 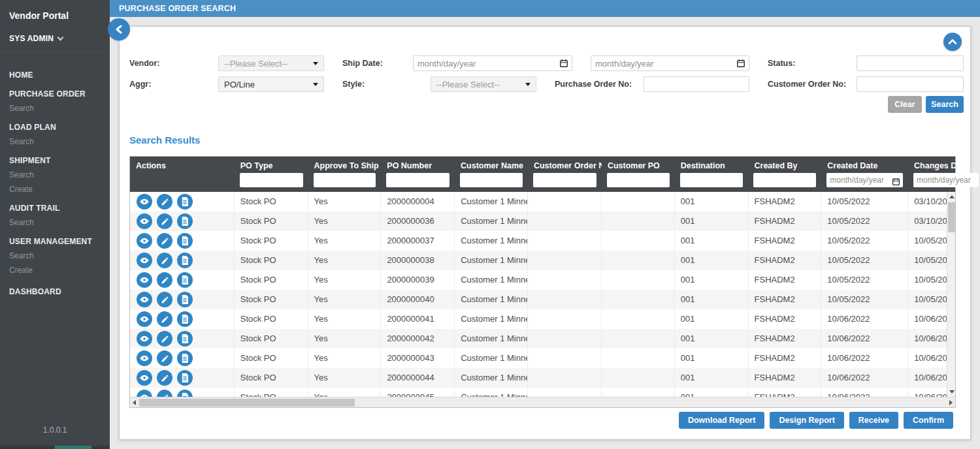 What do you see at coordinates (785, 180) in the screenshot?
I see `filter-created-by-input` at bounding box center [785, 180].